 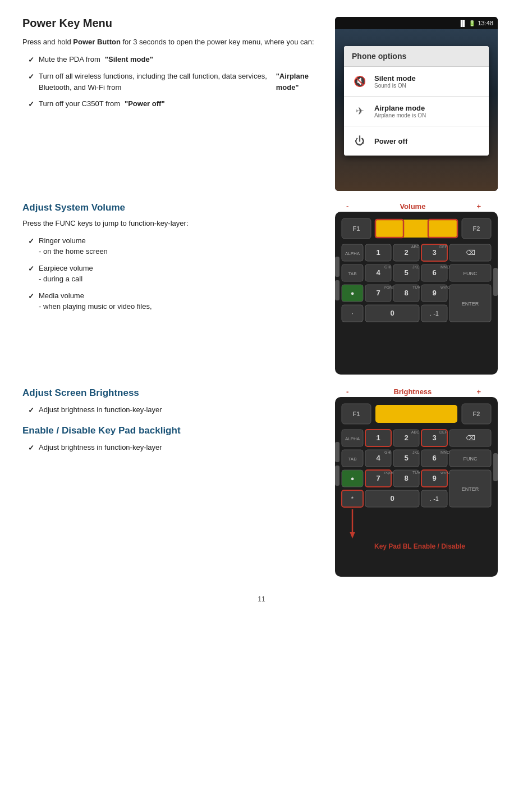 What do you see at coordinates (391, 142) in the screenshot?
I see `power-off-title: Power off` at bounding box center [391, 142].